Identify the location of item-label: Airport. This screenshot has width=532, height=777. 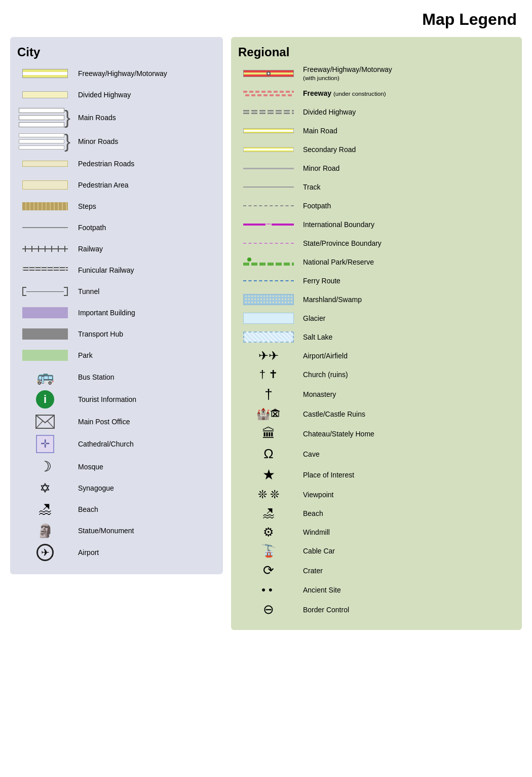
(147, 552).